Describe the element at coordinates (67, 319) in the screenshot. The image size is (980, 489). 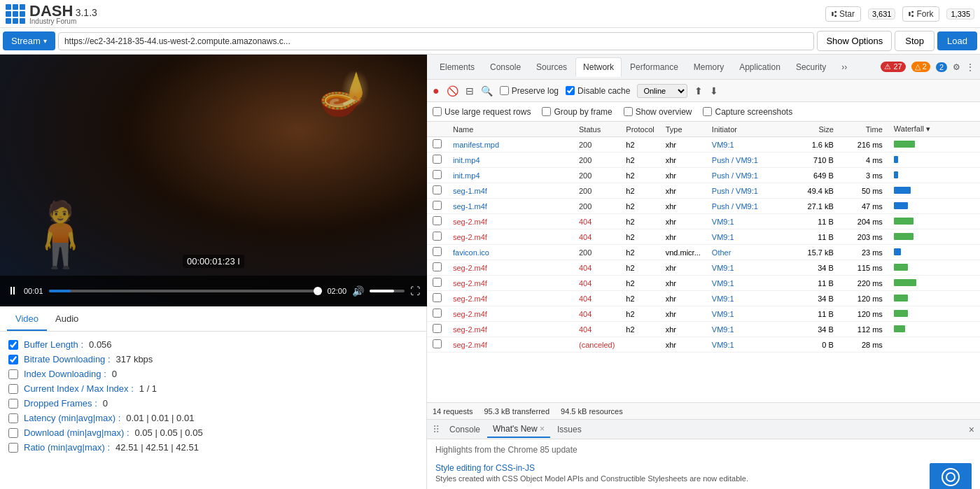
I see `tab-audio: Audio` at that location.